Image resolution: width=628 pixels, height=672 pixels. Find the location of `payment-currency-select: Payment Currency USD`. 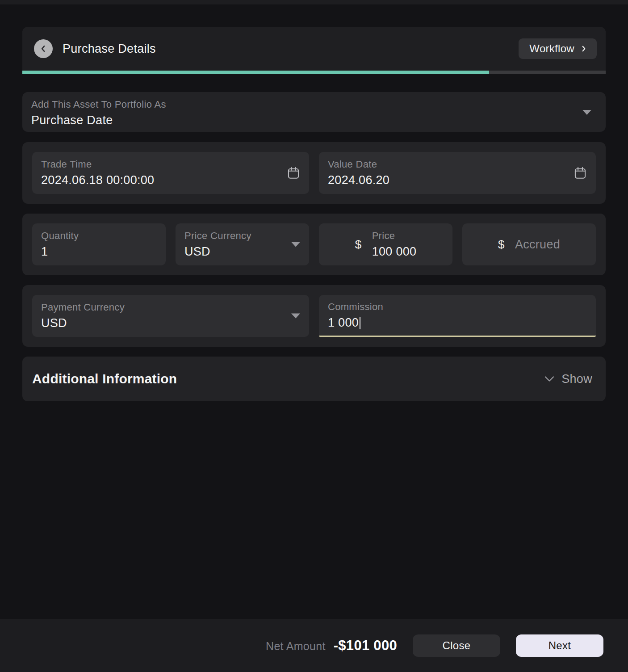

payment-currency-select: Payment Currency USD is located at coordinates (171, 316).